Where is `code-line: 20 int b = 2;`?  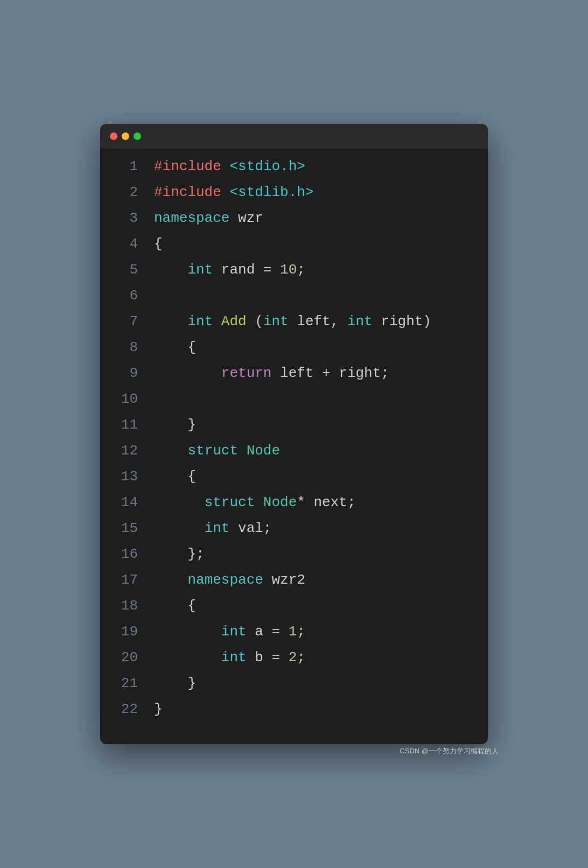
code-line: 20 int b = 2; is located at coordinates (294, 663).